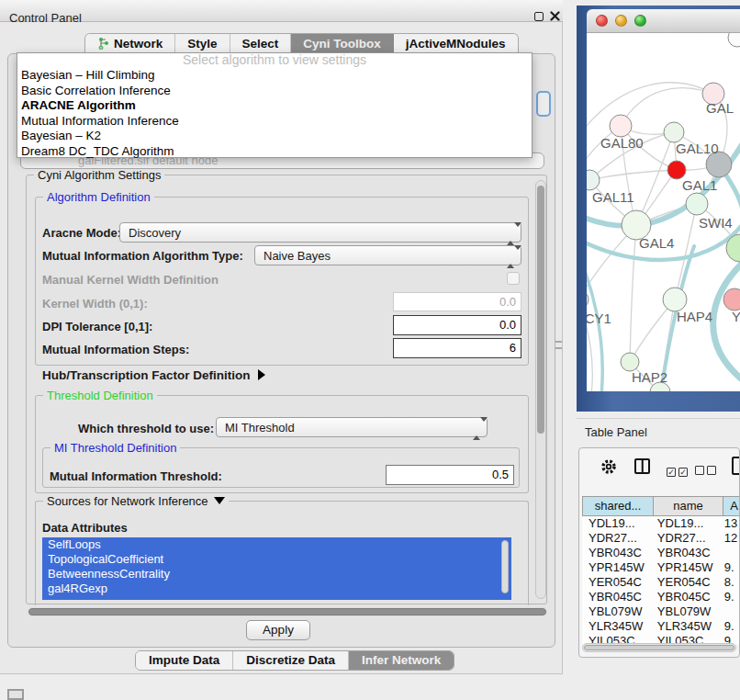 This screenshot has width=740, height=700. What do you see at coordinates (455, 44) in the screenshot?
I see `tab-jactivemnodules: jActiveMNodules` at bounding box center [455, 44].